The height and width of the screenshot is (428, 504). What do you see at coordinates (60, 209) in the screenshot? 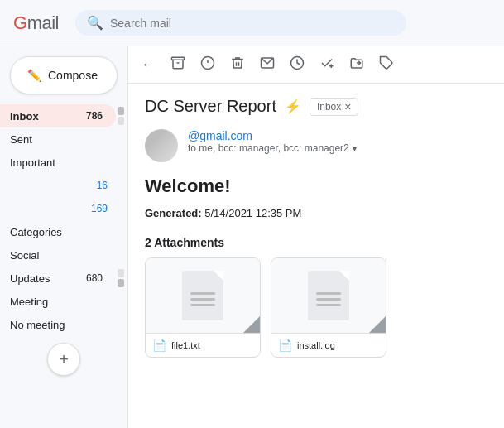
I see `sidebar-item-item5: 169` at bounding box center [60, 209].